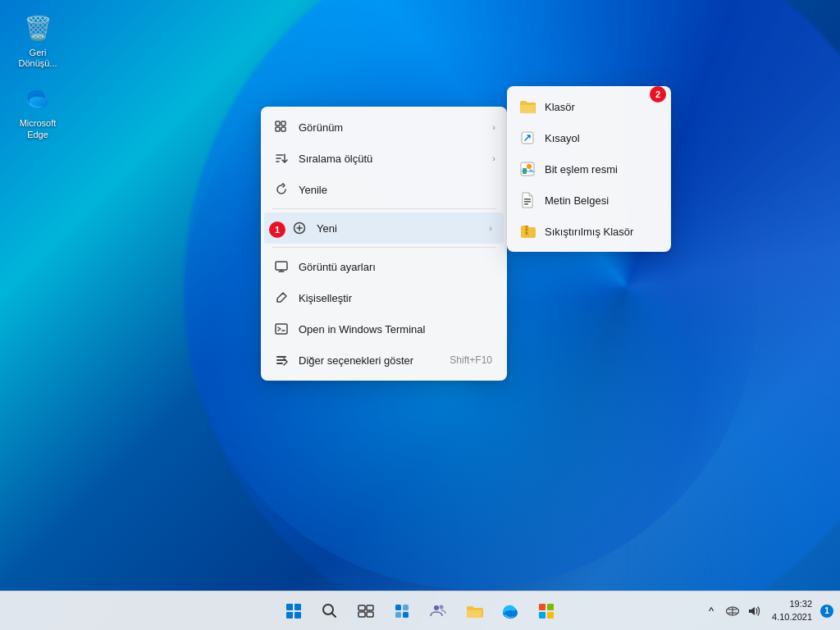 This screenshot has height=630, width=840. Describe the element at coordinates (589, 231) in the screenshot. I see `zip-label: Sıkıştırılmış Klasör` at that location.